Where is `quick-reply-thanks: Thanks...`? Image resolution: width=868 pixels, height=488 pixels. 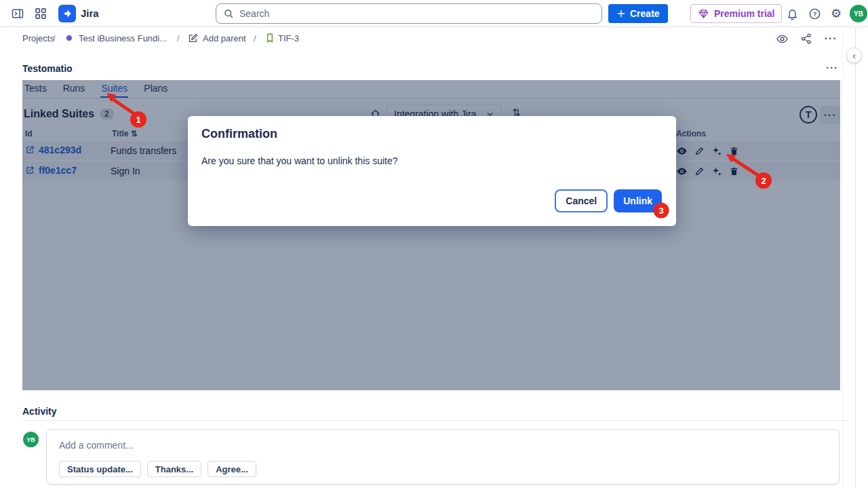
quick-reply-thanks: Thanks... is located at coordinates (174, 469).